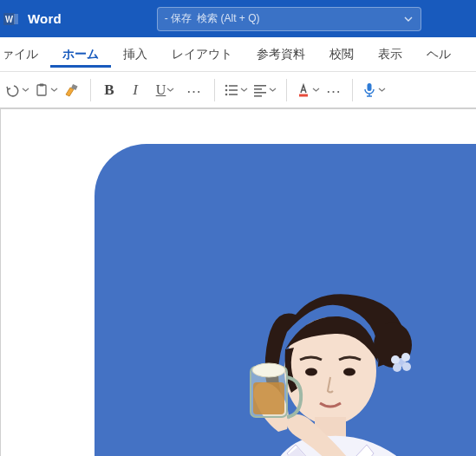 This screenshot has height=456, width=476. I want to click on more-font-button: …, so click(194, 90).